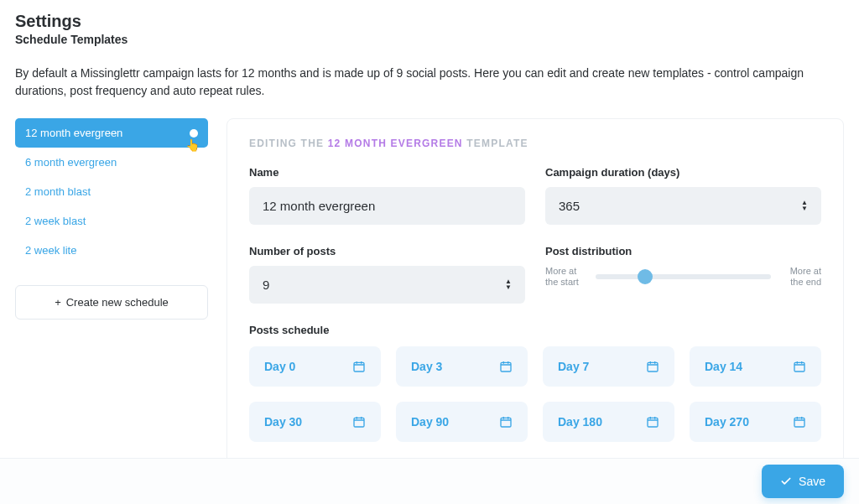  What do you see at coordinates (803, 481) in the screenshot?
I see `save-button: Save` at bounding box center [803, 481].